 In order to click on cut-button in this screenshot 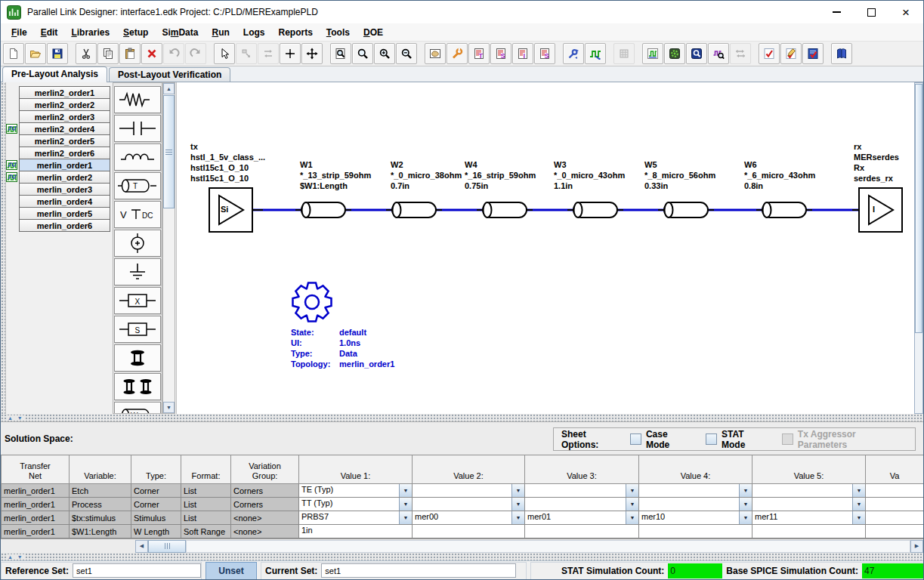, I will do `click(86, 54)`.